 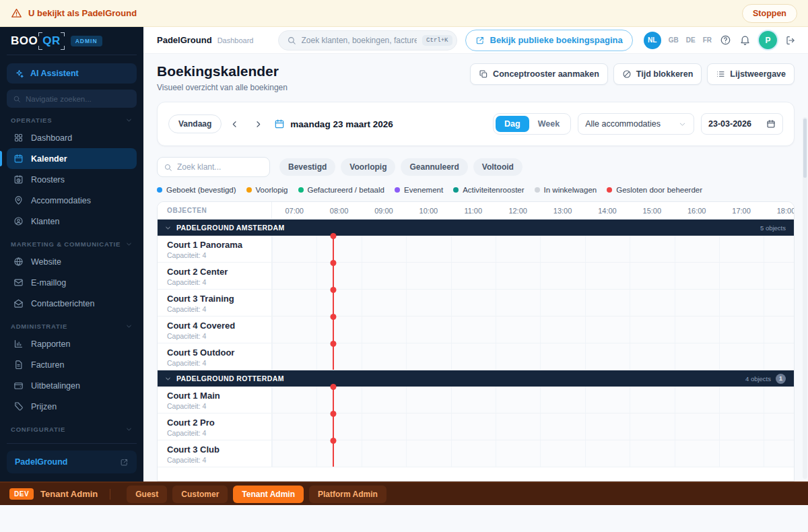 I want to click on sidebar-item-kalender: Kalender, so click(x=71, y=159).